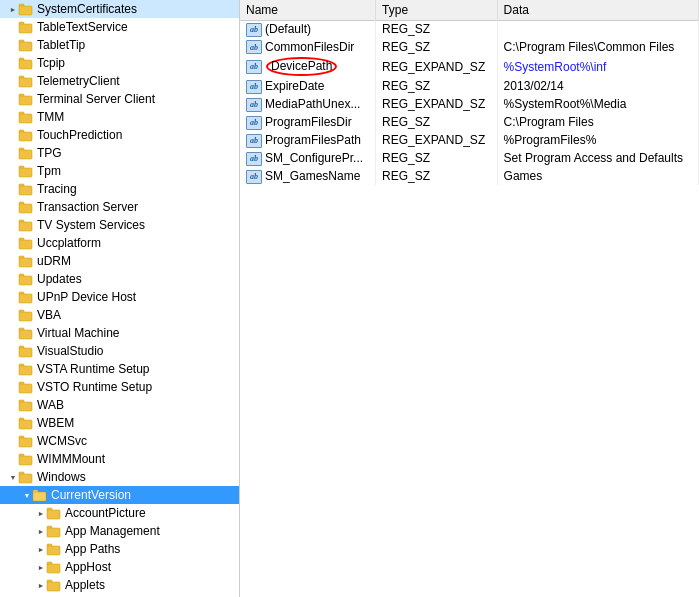  I want to click on tree-item-wcmsvc: WCMSvc, so click(120, 441).